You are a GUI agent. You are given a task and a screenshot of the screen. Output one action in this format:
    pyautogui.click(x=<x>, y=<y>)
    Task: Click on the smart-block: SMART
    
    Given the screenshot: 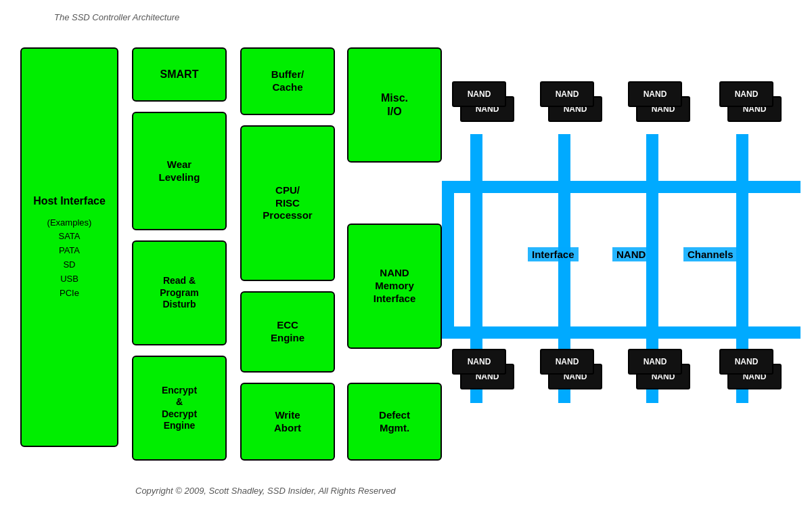 What is the action you would take?
    pyautogui.click(x=179, y=75)
    